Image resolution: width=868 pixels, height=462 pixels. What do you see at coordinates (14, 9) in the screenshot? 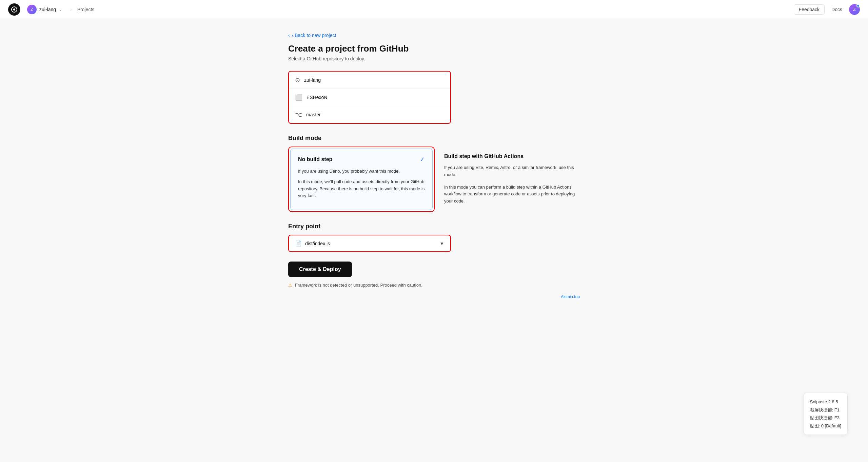
I see `app-logo` at bounding box center [14, 9].